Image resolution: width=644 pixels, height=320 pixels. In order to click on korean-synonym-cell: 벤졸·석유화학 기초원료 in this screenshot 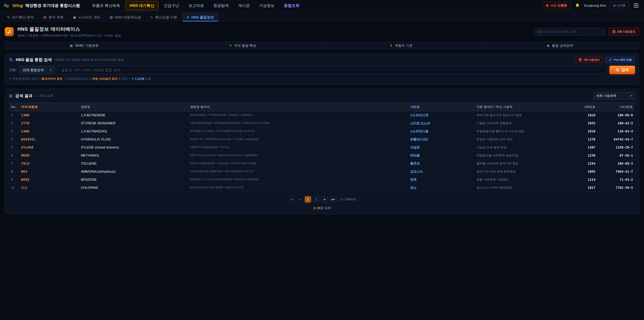, I will do `click(520, 180)`.